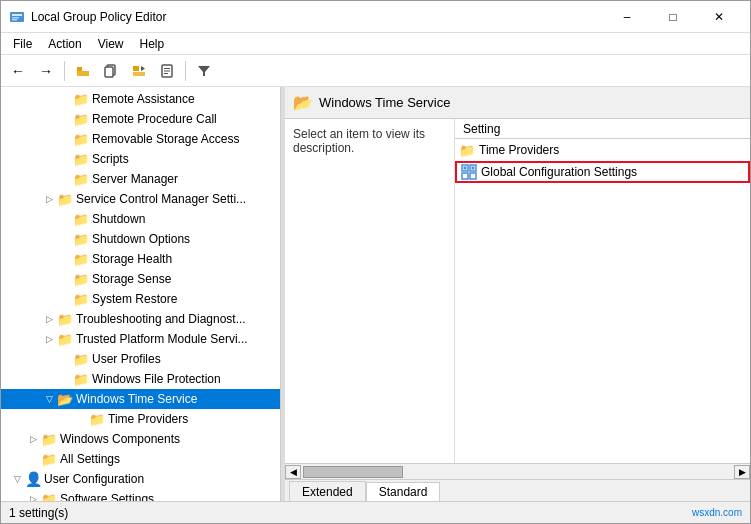  What do you see at coordinates (140, 199) in the screenshot?
I see `tree-item-service-control: ▷ 📁 Service Control Manager Setti...` at bounding box center [140, 199].